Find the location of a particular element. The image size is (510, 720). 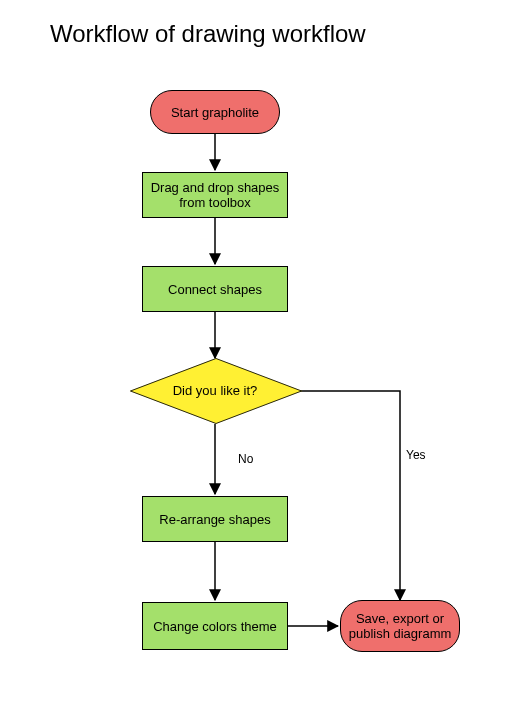

node-colors-process: Change colors theme is located at coordinates (215, 626).